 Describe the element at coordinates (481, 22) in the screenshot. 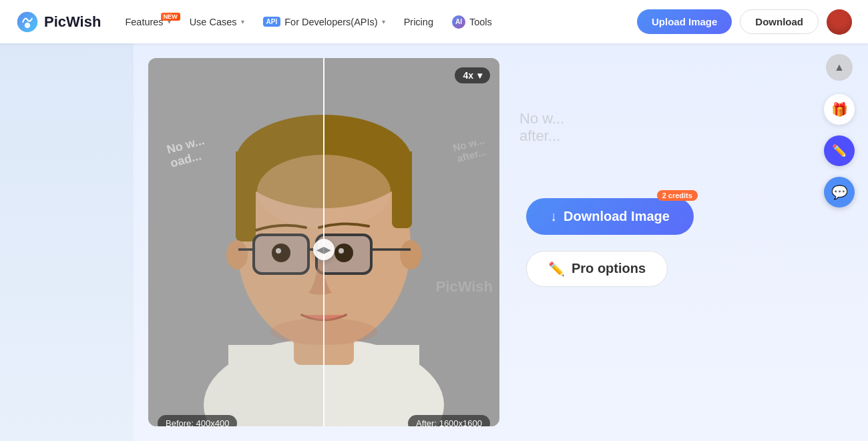

I see `nav-tools-label: Tools` at that location.